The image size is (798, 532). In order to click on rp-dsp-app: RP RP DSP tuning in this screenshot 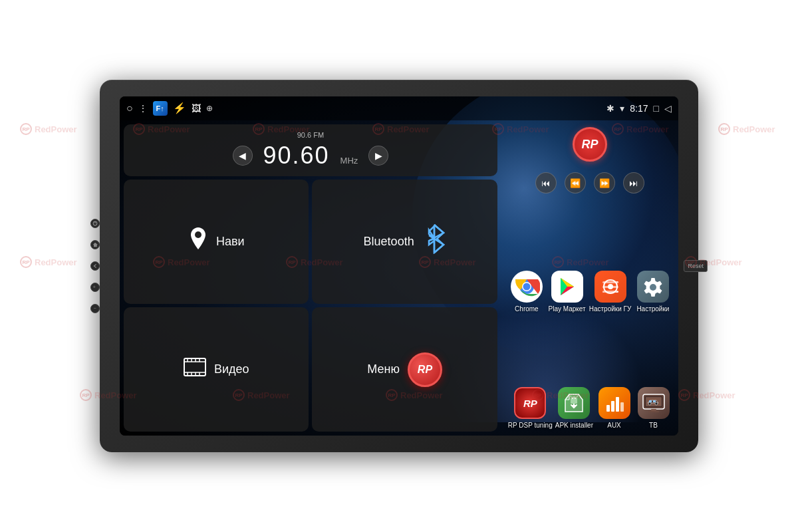, I will do `click(531, 408)`.